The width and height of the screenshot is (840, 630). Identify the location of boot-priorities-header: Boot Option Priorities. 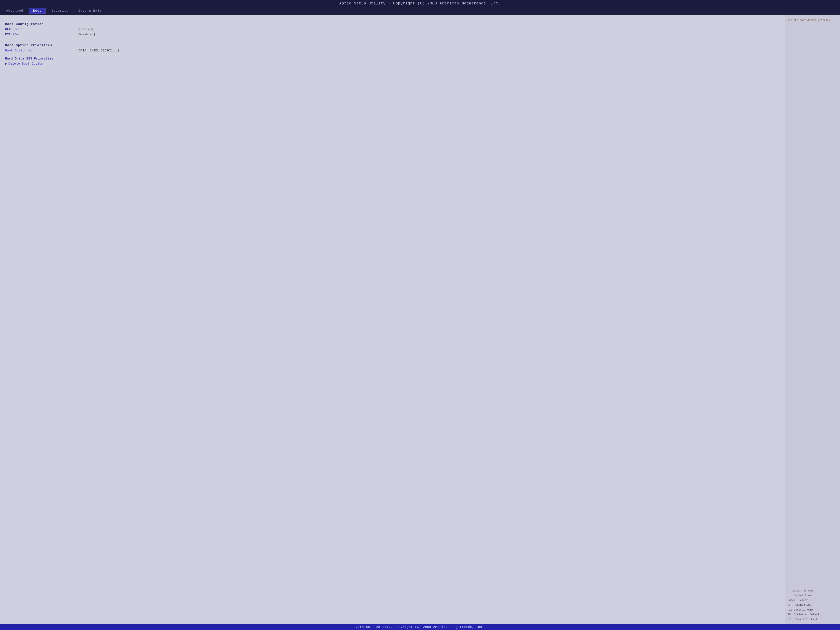
(393, 45).